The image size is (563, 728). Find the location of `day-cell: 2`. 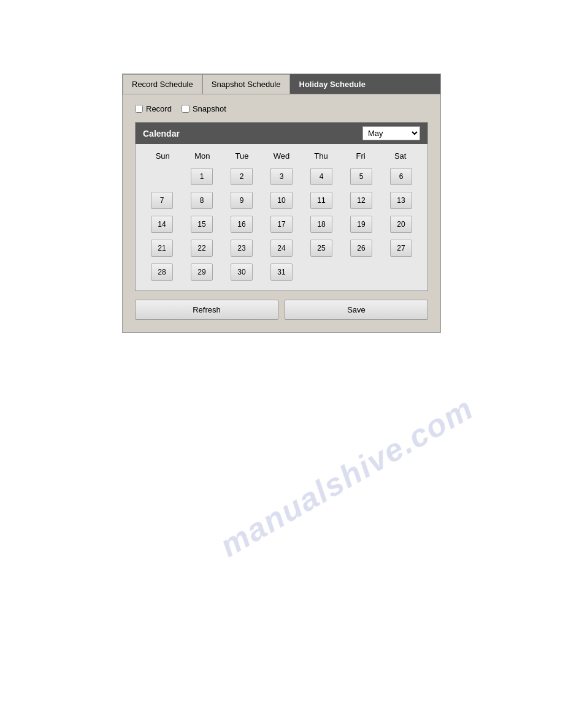

day-cell: 2 is located at coordinates (242, 176).